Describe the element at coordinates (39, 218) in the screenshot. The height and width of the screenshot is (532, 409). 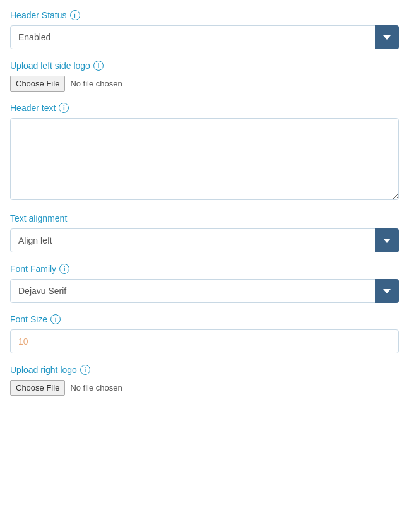
I see `text-alignment-label-text: Text alignment` at that location.